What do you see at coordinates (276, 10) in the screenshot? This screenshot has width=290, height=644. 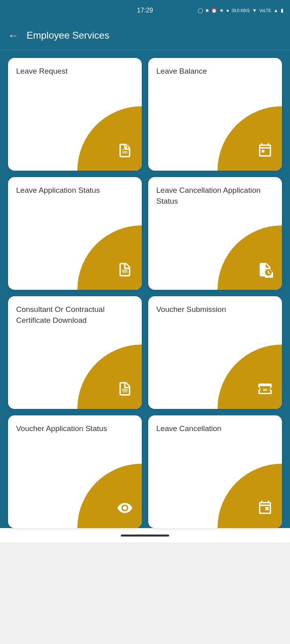 I see `signal-icon: ▲` at bounding box center [276, 10].